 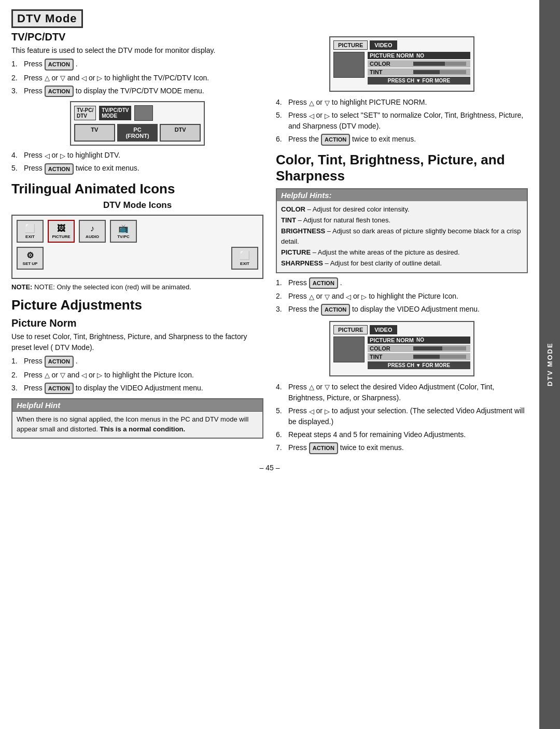 I want to click on right-step-6: 6. Press the ACTION twice to exit menus., so click(x=402, y=140).